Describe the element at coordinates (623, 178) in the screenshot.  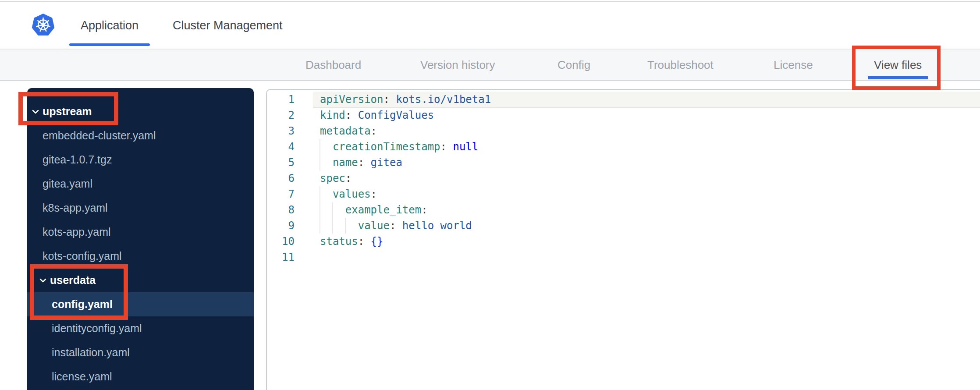
I see `code-line-6: 6spec:` at that location.